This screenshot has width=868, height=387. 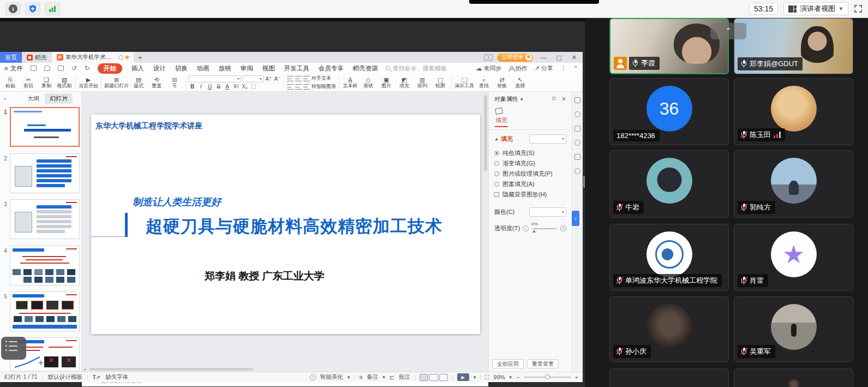 I want to click on participant-tile: 牛岩, so click(x=669, y=184).